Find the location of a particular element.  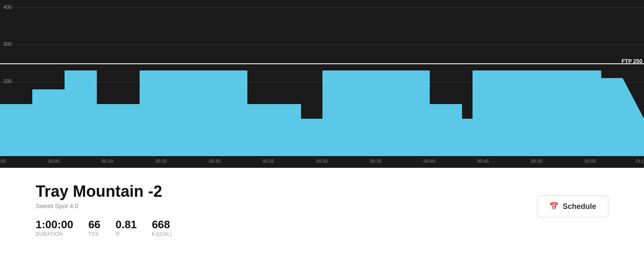

y-label-200: 200 is located at coordinates (8, 81).